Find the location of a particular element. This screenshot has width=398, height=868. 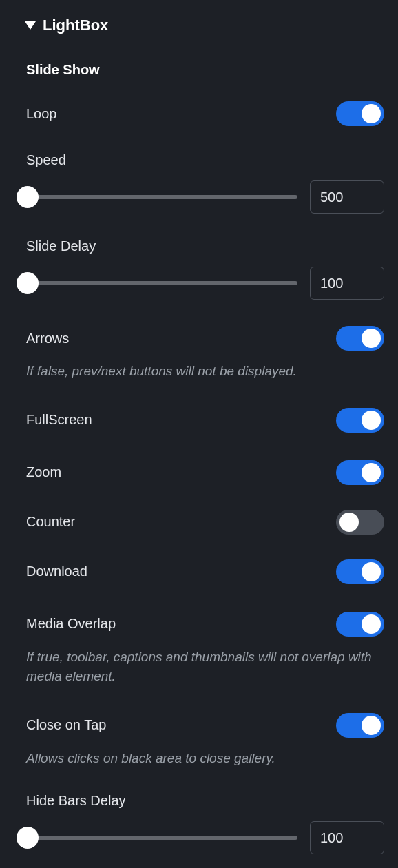

loop-toggle is located at coordinates (360, 114).